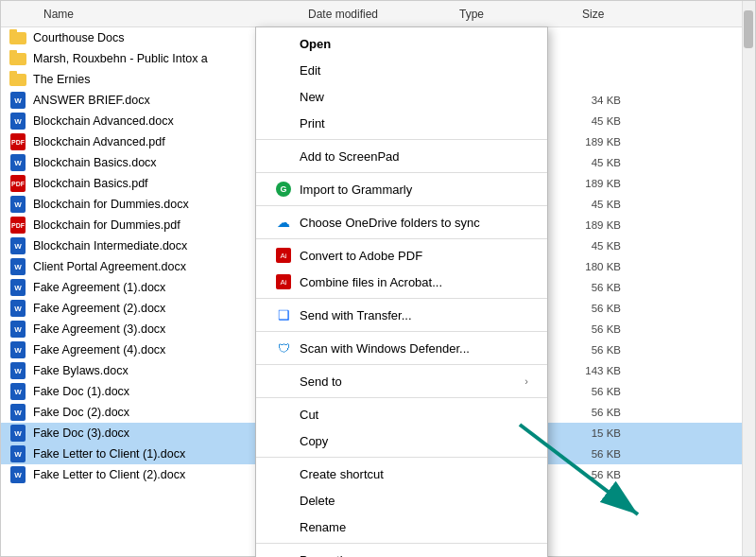  Describe the element at coordinates (156, 100) in the screenshot. I see `file-name: ANSWER BRIEF.docx` at that location.